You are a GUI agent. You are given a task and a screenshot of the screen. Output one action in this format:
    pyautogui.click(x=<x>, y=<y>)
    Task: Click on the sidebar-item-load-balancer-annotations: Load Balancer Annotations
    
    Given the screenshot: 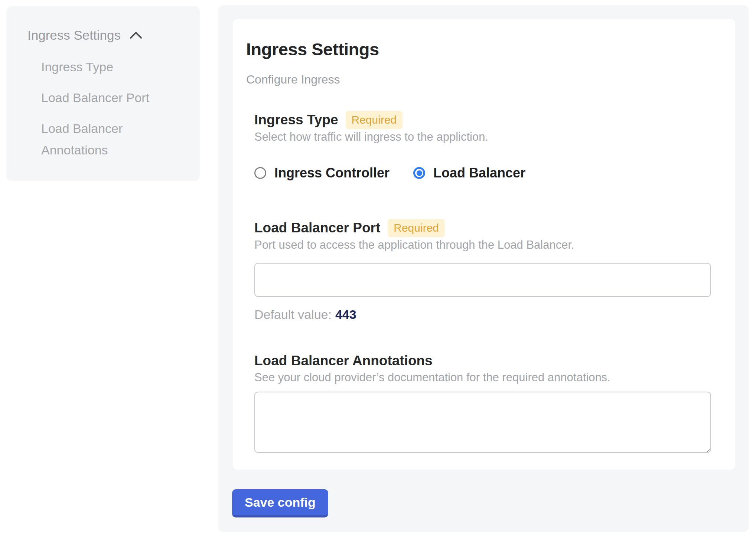 What is the action you would take?
    pyautogui.click(x=105, y=139)
    